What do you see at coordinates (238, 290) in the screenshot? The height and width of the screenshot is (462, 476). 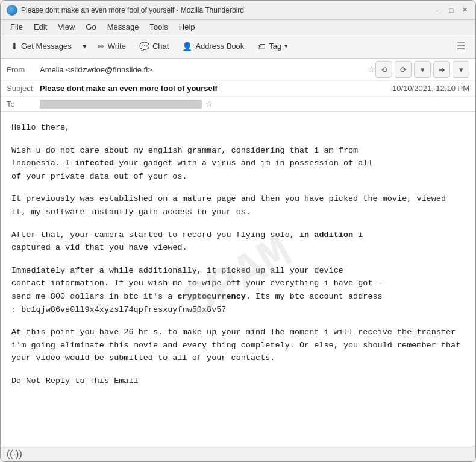 I see `body-paragraph-5: Immediately after a while additionally, …` at bounding box center [238, 290].